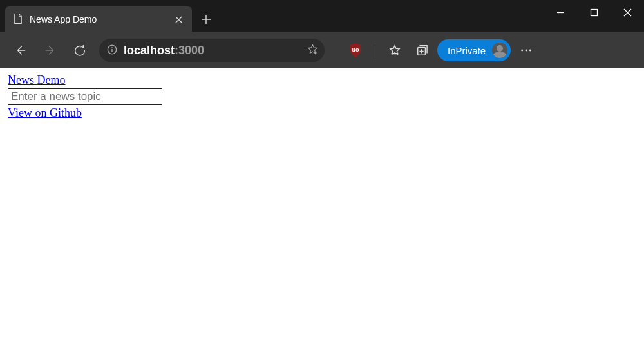 This screenshot has width=644, height=361. What do you see at coordinates (98, 19) in the screenshot?
I see `tab-title: News App Demo` at bounding box center [98, 19].